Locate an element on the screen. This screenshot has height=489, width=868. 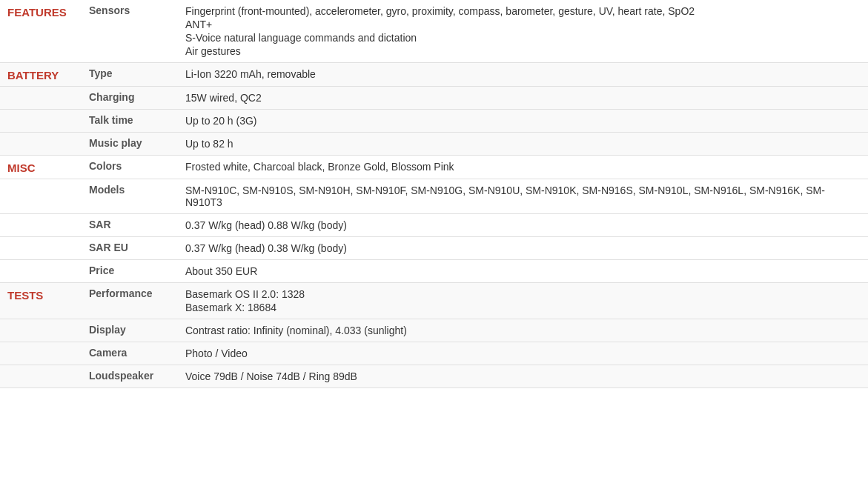
table-row: TESTSPerformanceBasemark OS II 2.0: 1328… is located at coordinates (434, 301).